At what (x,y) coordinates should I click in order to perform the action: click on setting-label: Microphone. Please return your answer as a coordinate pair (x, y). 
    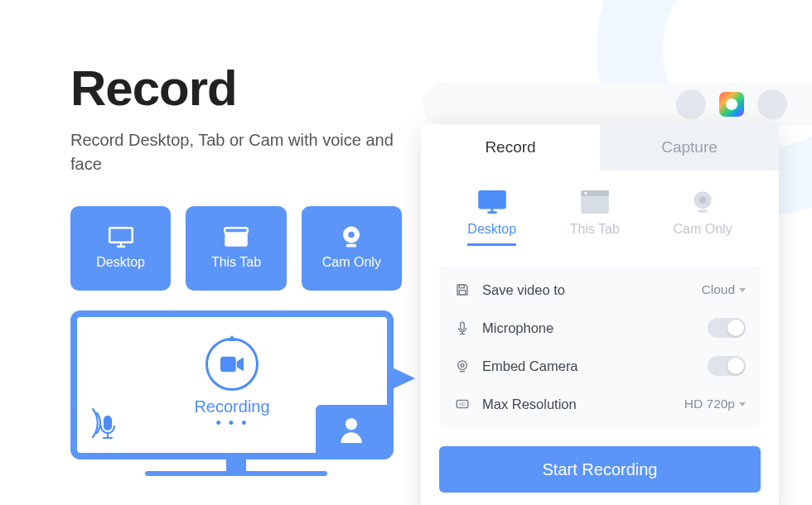
    Looking at the image, I should click on (589, 328).